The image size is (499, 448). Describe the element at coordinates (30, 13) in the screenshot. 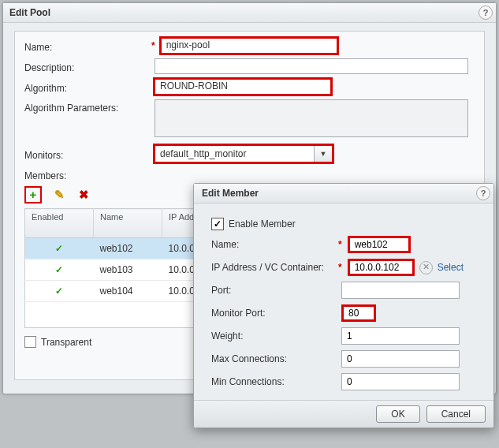

I see `edit-pool-title: Edit Pool` at that location.